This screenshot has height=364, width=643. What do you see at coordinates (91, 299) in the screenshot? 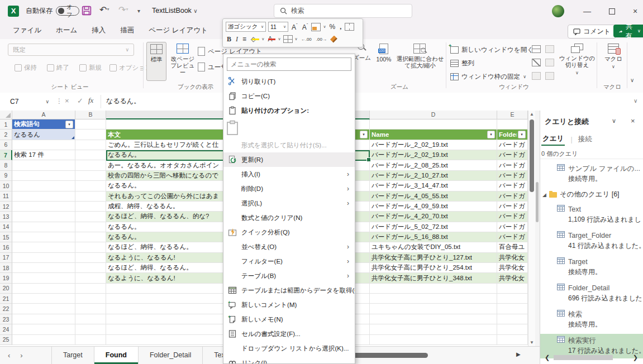
I see `cell-B21` at bounding box center [91, 299].